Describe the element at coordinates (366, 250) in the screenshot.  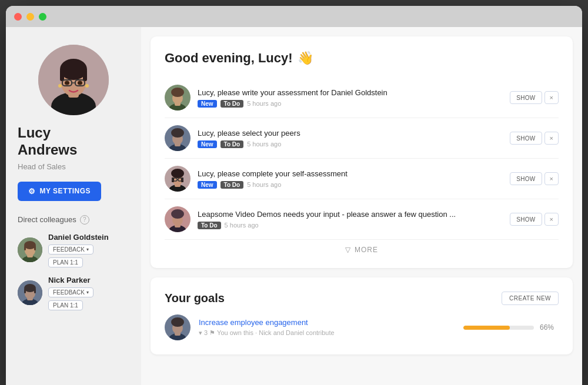
I see `more-label: MORE` at that location.